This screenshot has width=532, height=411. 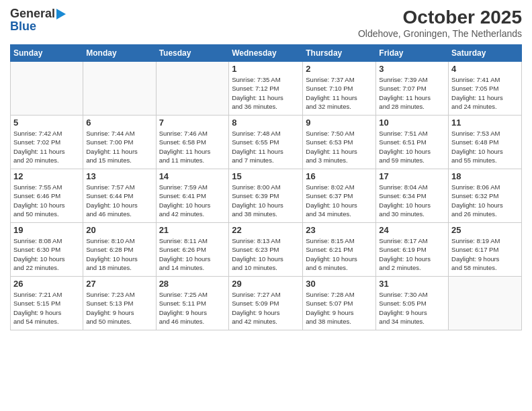 I want to click on day-number: 22, so click(x=266, y=230).